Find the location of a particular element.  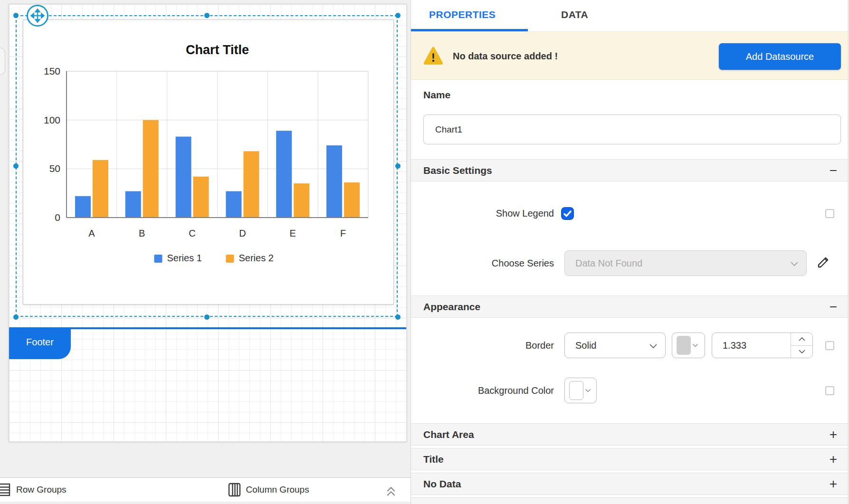

border-width-spinners is located at coordinates (801, 345).